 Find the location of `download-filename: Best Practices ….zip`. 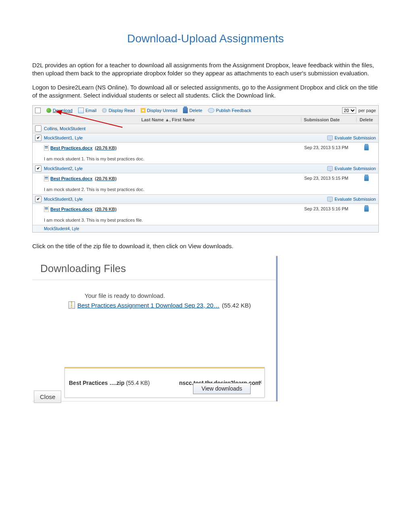

download-filename: Best Practices ….zip is located at coordinates (97, 383).